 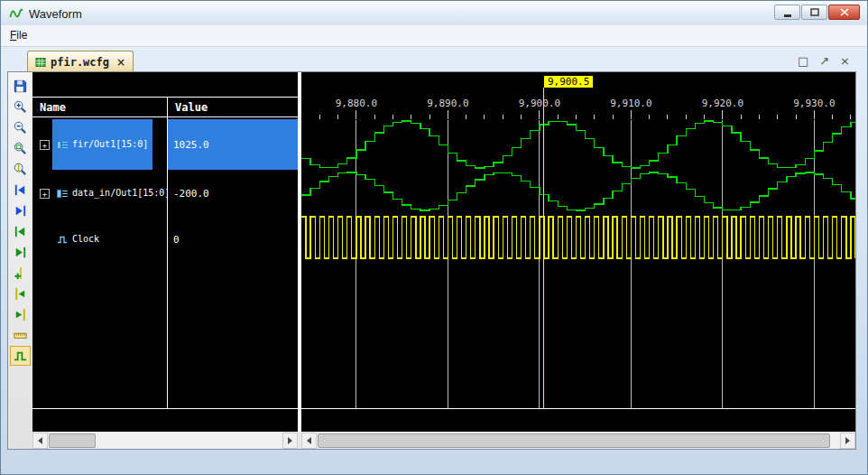 I want to click on time-tick-label: 9,910.0, so click(x=631, y=103).